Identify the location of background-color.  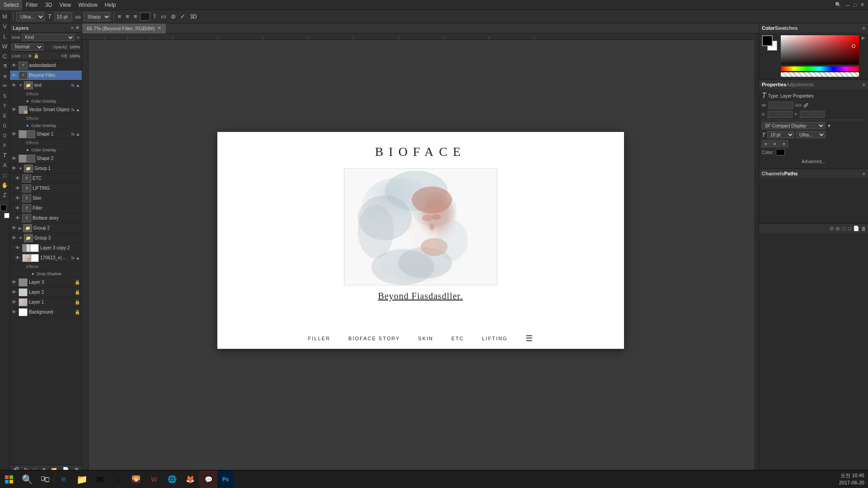
(7, 216).